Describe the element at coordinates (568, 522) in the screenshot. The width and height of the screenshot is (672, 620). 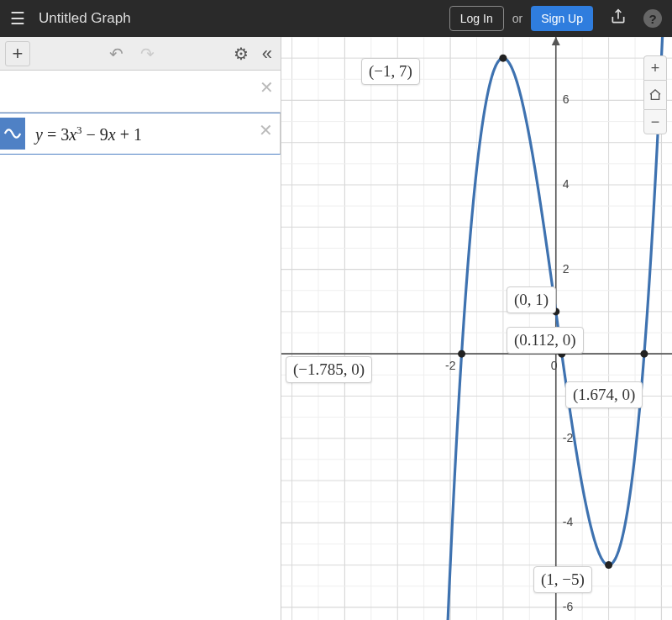
I see `y-tick-label: -4` at that location.